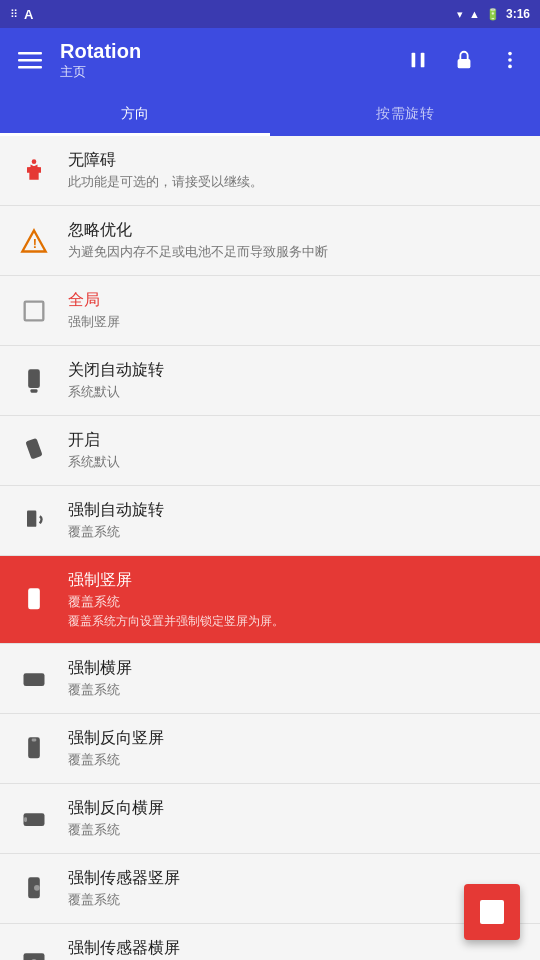  I want to click on fab-button, so click(492, 912).